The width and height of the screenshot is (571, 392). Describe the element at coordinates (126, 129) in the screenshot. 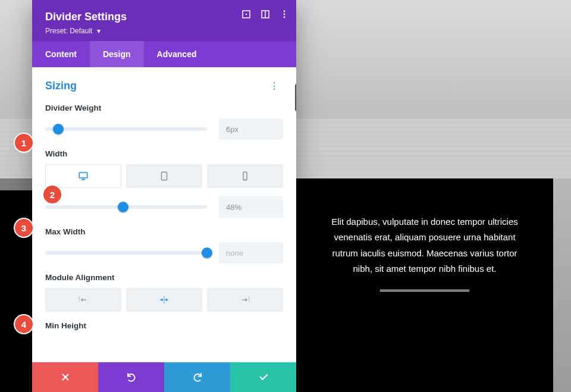

I see `slider-divider-weight` at that location.